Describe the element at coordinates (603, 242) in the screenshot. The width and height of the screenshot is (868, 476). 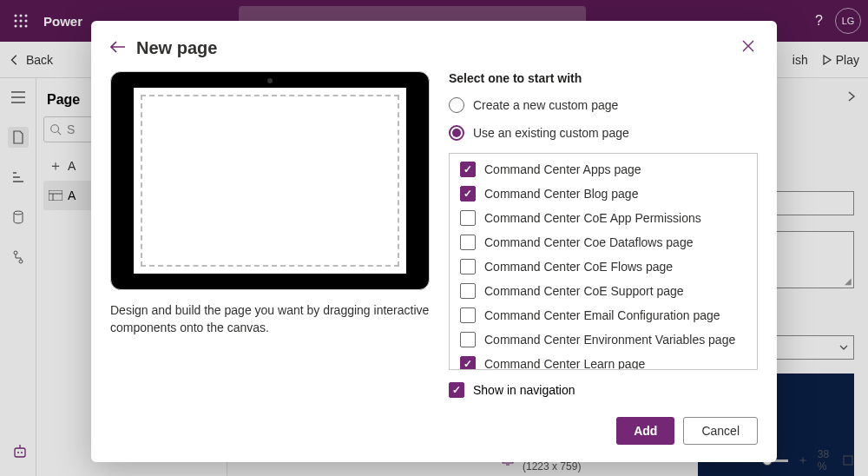
I see `list-item: Command Center Coe Dataflows page` at that location.